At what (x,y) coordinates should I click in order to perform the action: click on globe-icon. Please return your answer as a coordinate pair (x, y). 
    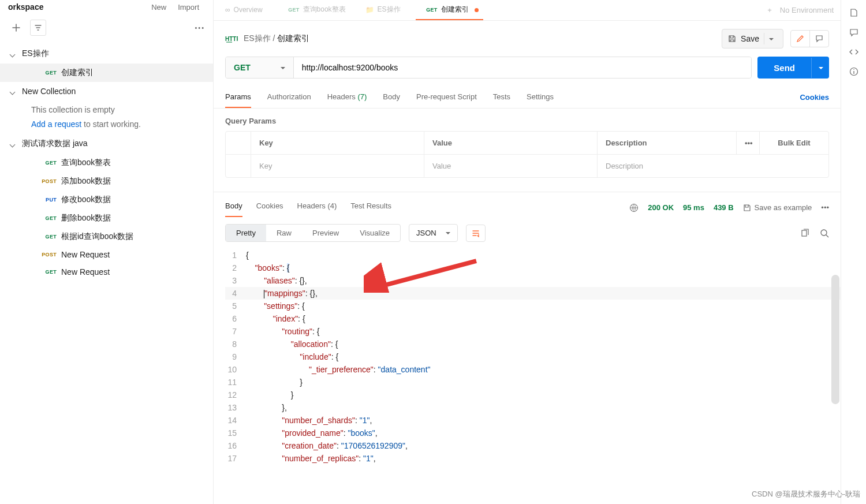
    Looking at the image, I should click on (634, 208).